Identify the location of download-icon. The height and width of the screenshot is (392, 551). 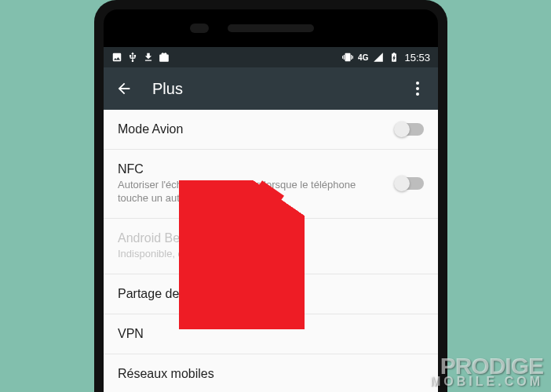
(148, 57).